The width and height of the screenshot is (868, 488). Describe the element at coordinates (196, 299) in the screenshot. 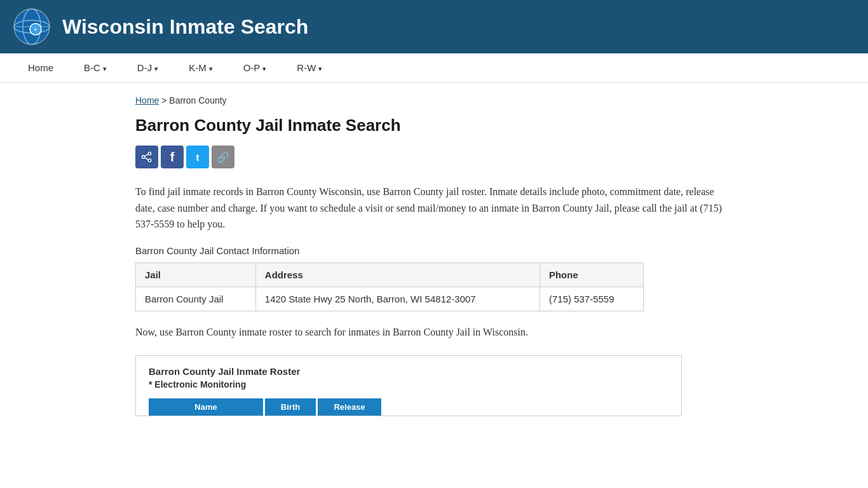

I see `table-cell-jail: Barron County Jail` at that location.